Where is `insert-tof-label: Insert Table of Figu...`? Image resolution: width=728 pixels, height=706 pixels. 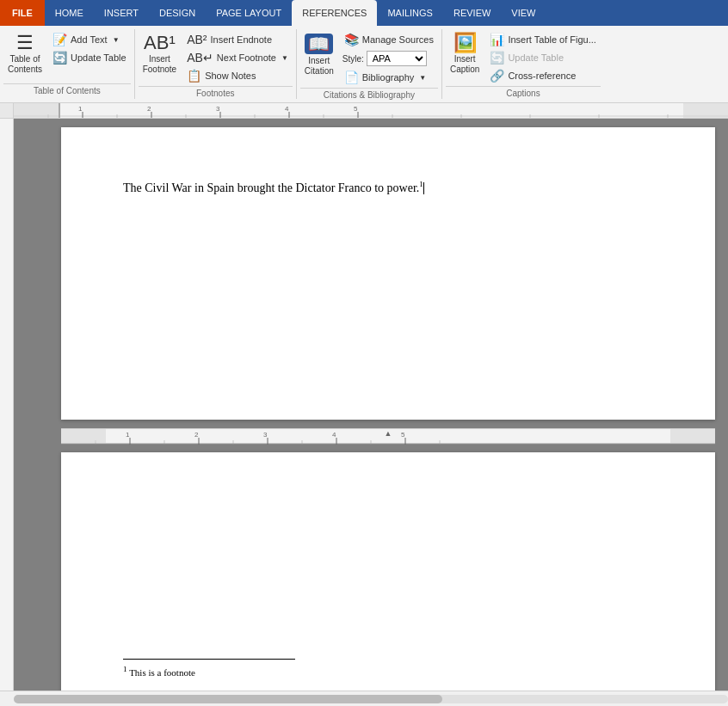 insert-tof-label: Insert Table of Figu... is located at coordinates (552, 40).